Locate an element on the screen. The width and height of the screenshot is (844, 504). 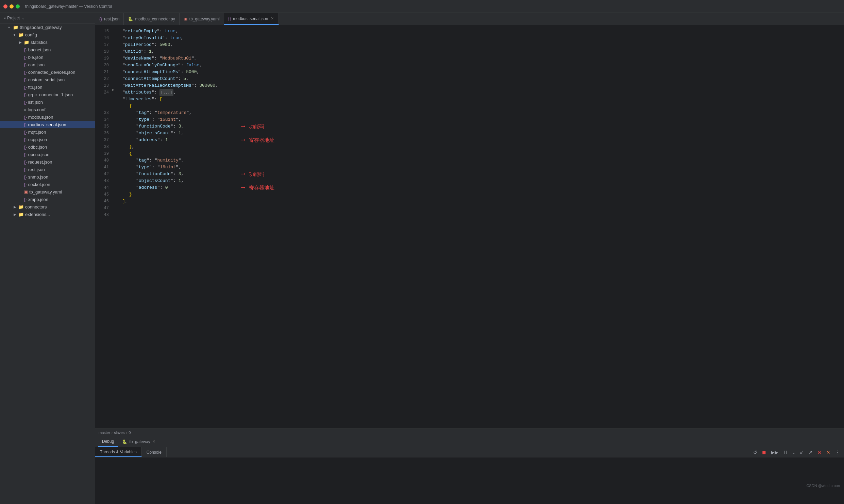
tab-rest-json: {} rest.json is located at coordinates (109, 19).